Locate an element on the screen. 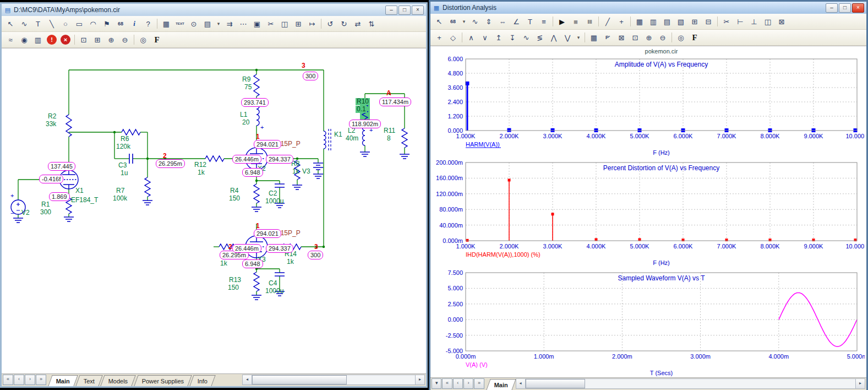 The image size is (868, 390). ruler-icon: ▧ is located at coordinates (681, 21).